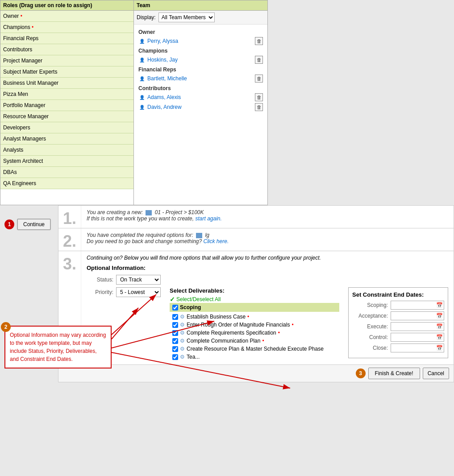  What do you see at coordinates (34, 224) in the screenshot?
I see `continue-button: Continue` at bounding box center [34, 224].